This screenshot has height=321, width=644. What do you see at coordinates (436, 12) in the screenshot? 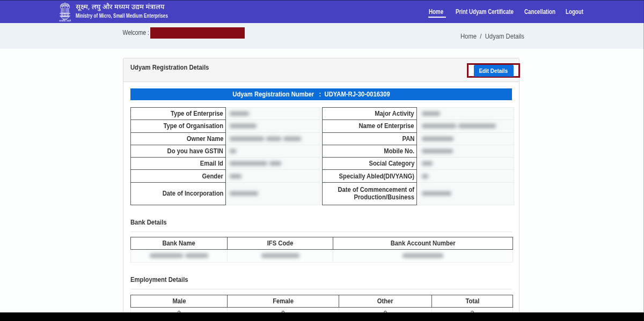
I see `nav-link-home: Home` at bounding box center [436, 12].